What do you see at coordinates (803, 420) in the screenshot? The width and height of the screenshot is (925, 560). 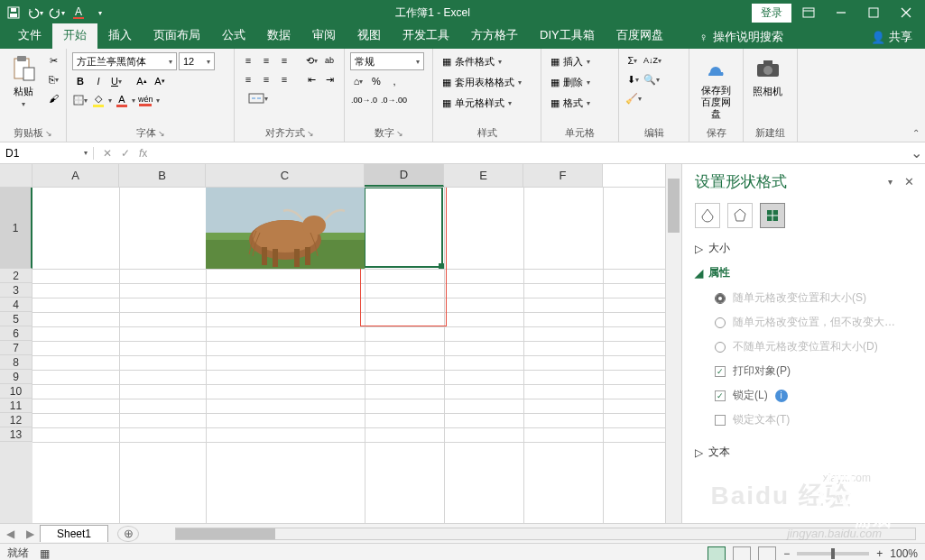 I see `opt-lock-text: 锁定文本(T)` at bounding box center [803, 420].